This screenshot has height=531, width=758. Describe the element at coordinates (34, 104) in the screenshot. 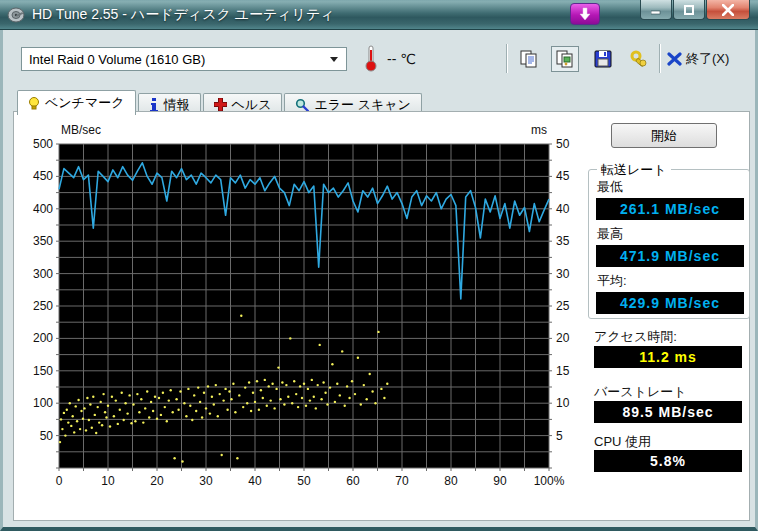

I see `lightbulb-icon` at that location.